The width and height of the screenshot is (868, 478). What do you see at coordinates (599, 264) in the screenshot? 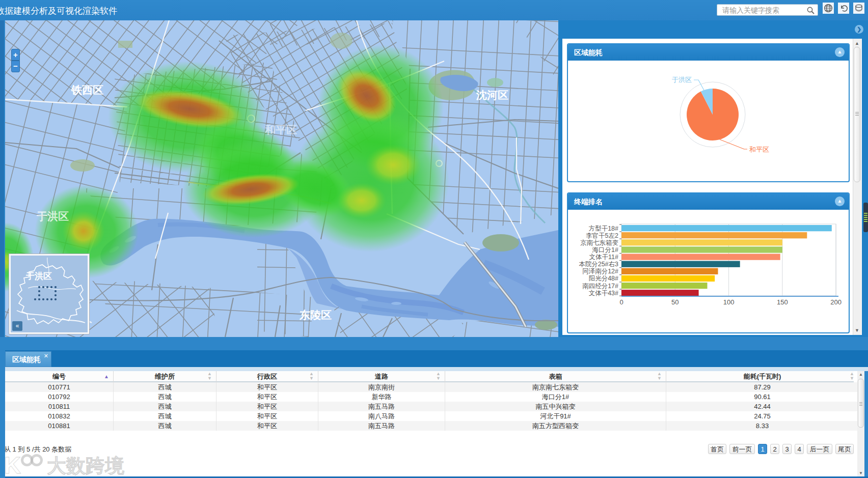
I see `svg-text: 本院分25#右3` at bounding box center [599, 264].